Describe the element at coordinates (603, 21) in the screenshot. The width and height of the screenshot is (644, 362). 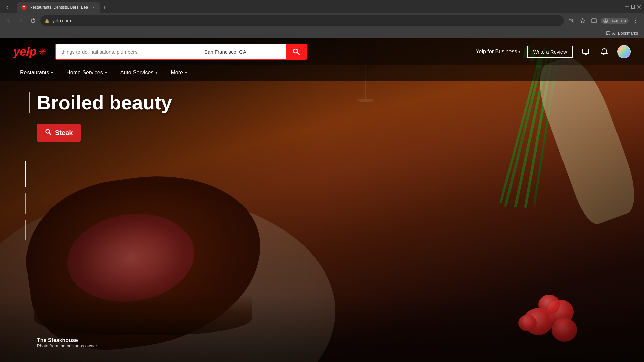
I see `address-right-actions: Incognito` at that location.